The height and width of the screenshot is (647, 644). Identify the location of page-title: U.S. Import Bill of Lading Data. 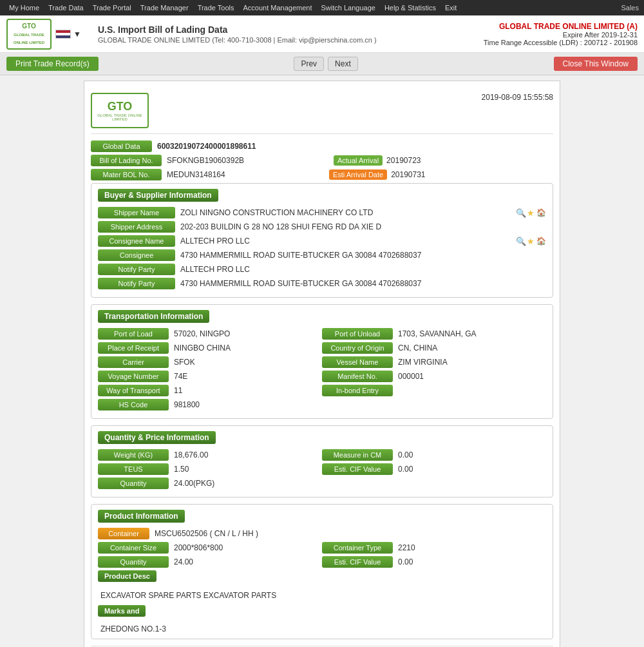
(291, 30).